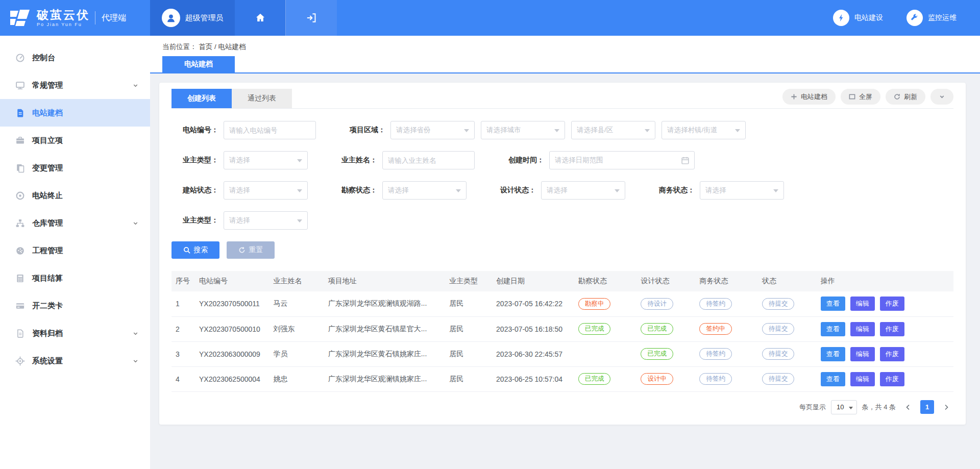 Image resolution: width=980 pixels, height=469 pixels. What do you see at coordinates (844, 407) in the screenshot?
I see `page-size-select: 10` at bounding box center [844, 407].